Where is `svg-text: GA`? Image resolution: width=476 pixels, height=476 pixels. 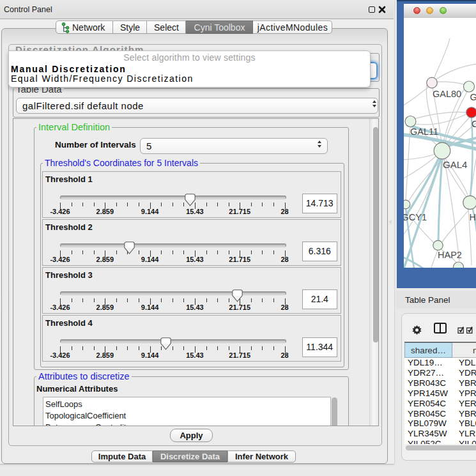
svg-text: GA is located at coordinates (473, 97).